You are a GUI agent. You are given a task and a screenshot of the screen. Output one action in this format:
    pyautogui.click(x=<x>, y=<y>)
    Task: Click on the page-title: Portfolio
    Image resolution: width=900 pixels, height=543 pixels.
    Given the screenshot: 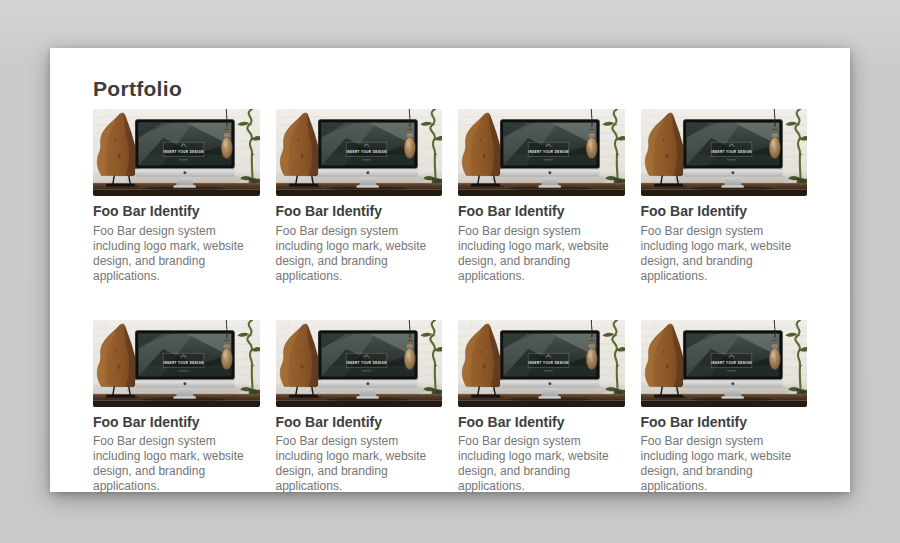 What is the action you would take?
    pyautogui.click(x=450, y=88)
    